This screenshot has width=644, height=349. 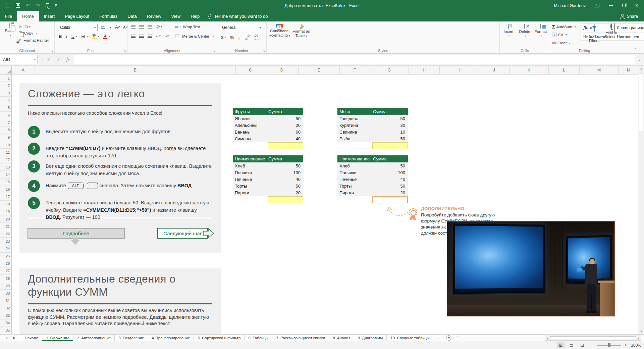 What do you see at coordinates (247, 37) in the screenshot?
I see `increase-decimal-icon: ←.0.00` at bounding box center [247, 37].